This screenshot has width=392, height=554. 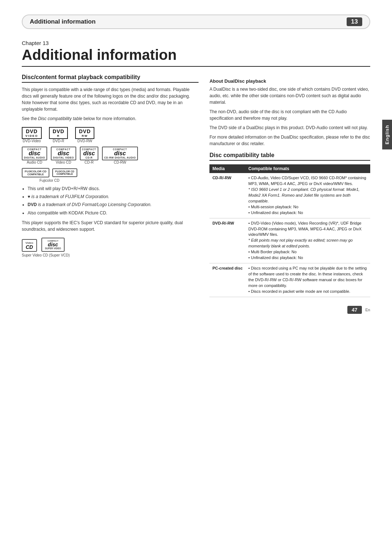 I want to click on table-header: Media Compatible formats, so click(x=290, y=169).